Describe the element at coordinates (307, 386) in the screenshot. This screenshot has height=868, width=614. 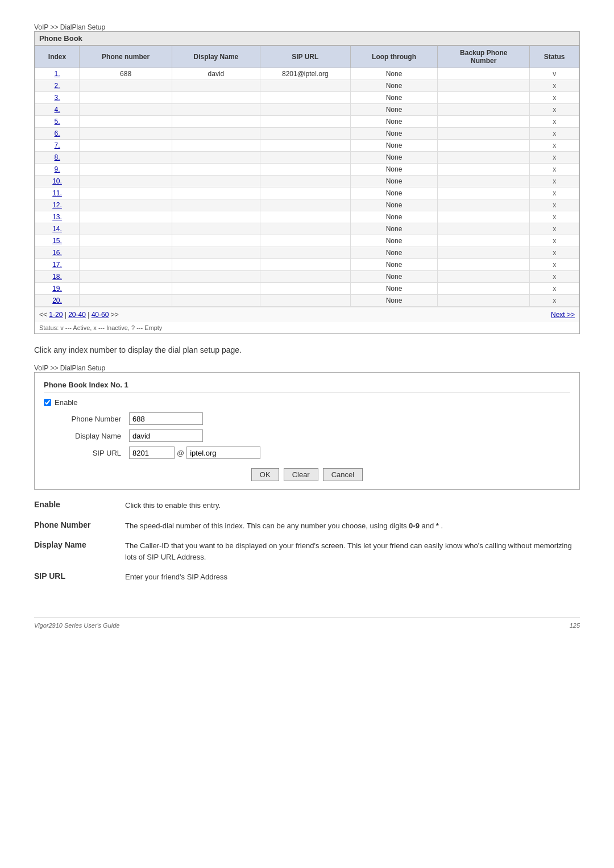
I see `form-title: Phone Book Index No. 1` at that location.